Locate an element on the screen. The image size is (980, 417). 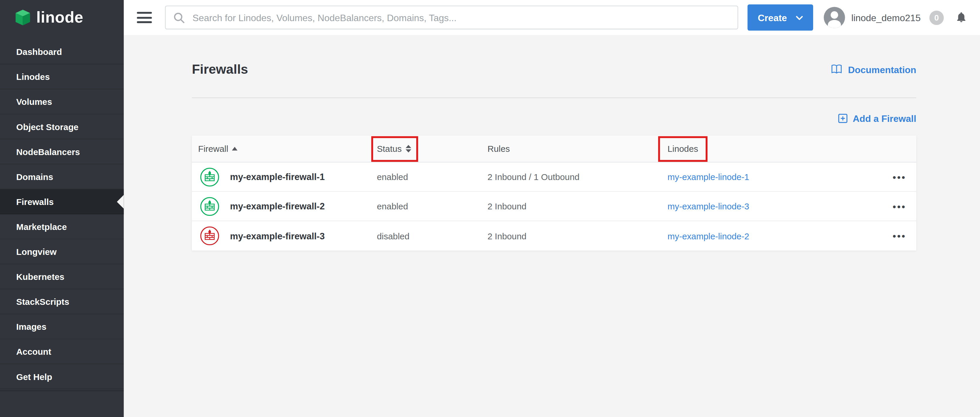
header-divider is located at coordinates (554, 98).